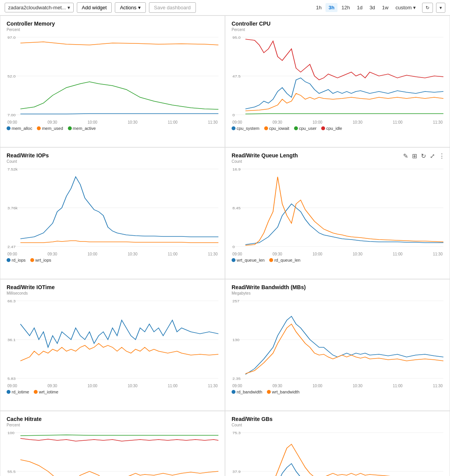  Describe the element at coordinates (236, 301) in the screenshot. I see `svg-text: 257` at that location.